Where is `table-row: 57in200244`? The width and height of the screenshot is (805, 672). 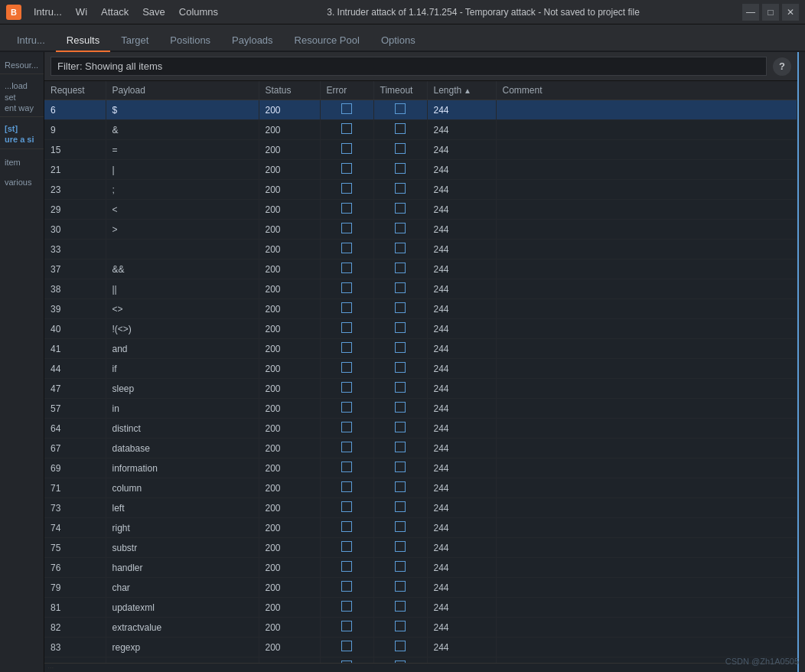
table-row: 57in200244 is located at coordinates (421, 409).